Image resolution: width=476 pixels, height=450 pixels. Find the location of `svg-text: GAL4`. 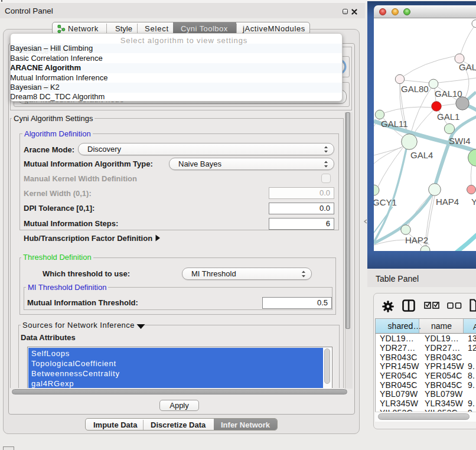

svg-text: GAL4 is located at coordinates (422, 155).